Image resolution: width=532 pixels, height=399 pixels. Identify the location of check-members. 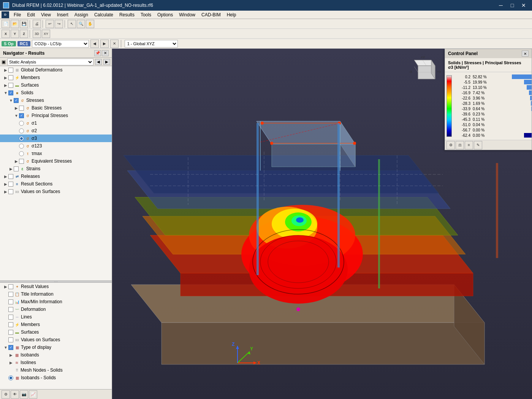
(11, 78).